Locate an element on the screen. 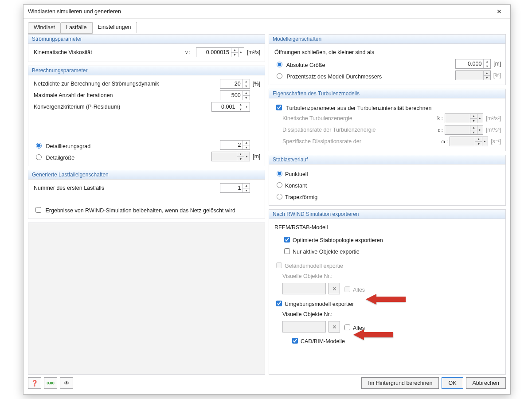  mesh-density-label: Netzdichte zur Berechnung der Strömungsd… is located at coordinates (127, 84).